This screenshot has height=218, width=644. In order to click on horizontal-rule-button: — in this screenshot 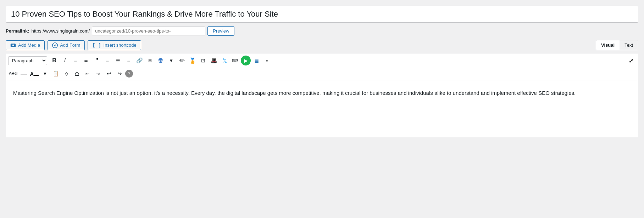, I will do `click(24, 74)`.